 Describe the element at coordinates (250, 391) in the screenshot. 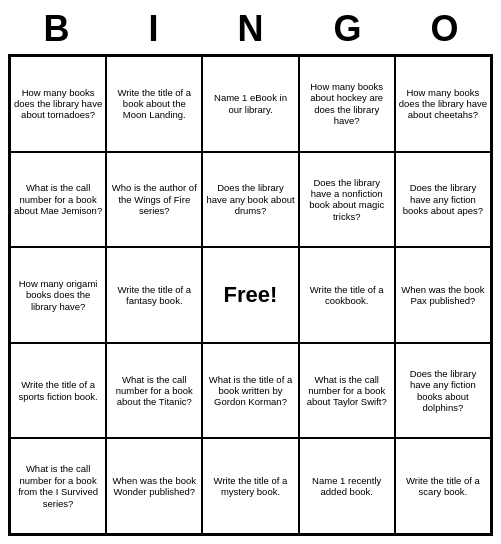

I see `bingo-cell-17: What is the title of a book written by G…` at that location.